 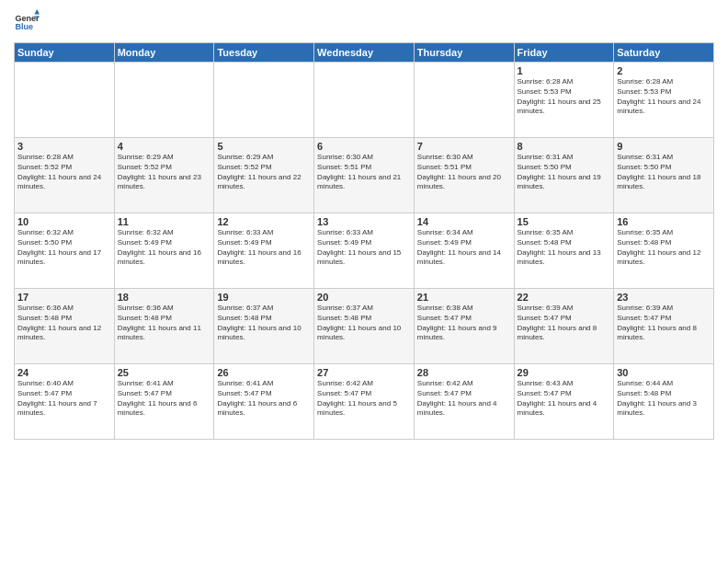 I want to click on logo-icon: General Blue, so click(x=27, y=22).